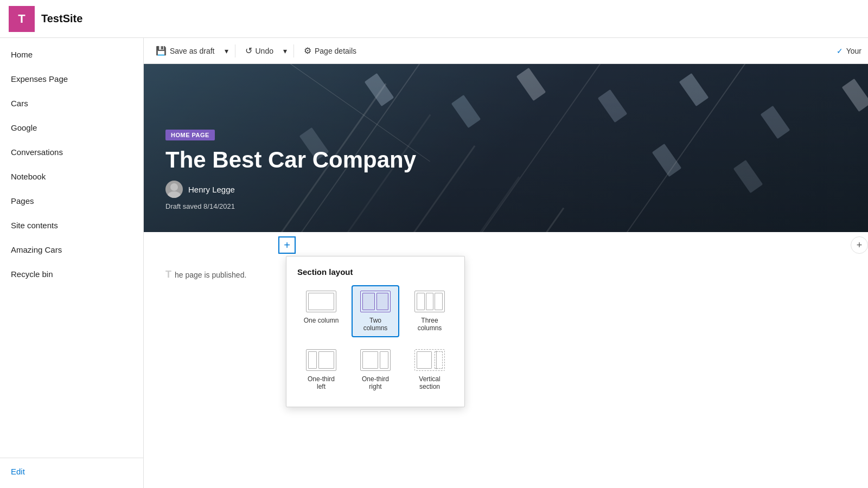  I want to click on three-columns-label: Three columns, so click(430, 324).